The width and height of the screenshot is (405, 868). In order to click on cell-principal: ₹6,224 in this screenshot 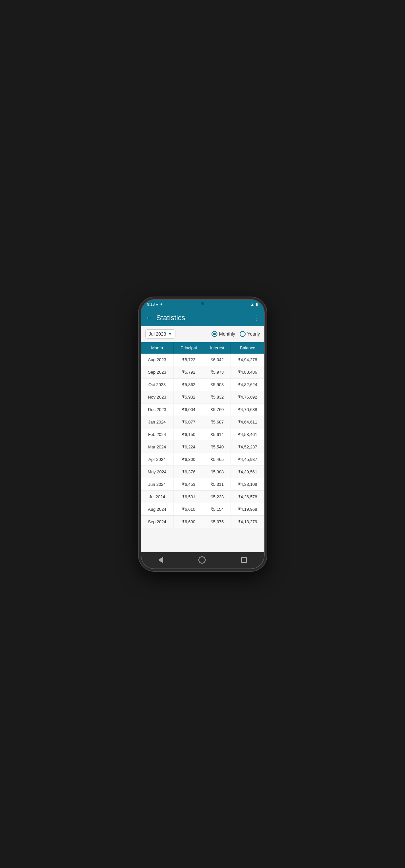, I will do `click(189, 447)`.